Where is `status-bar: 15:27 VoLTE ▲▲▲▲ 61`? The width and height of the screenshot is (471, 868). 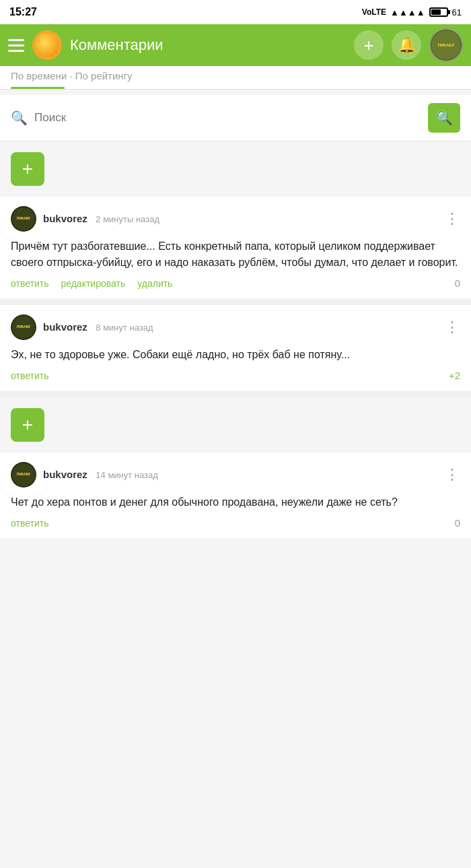 status-bar: 15:27 VoLTE ▲▲▲▲ 61 is located at coordinates (236, 12).